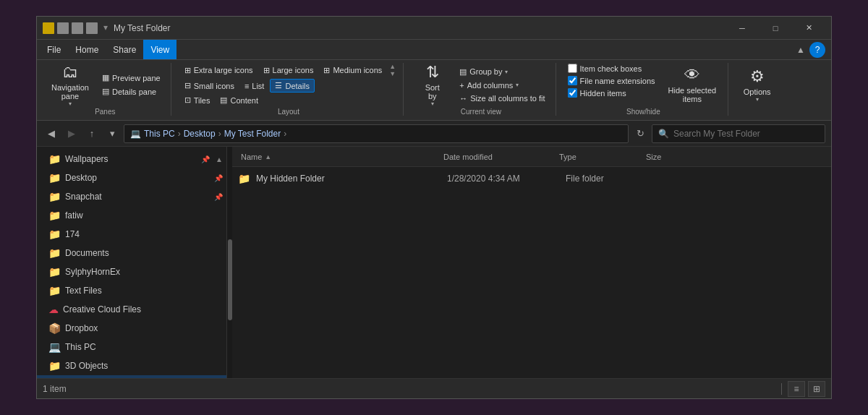  Describe the element at coordinates (672, 156) in the screenshot. I see `col-header-size: Size` at that location.